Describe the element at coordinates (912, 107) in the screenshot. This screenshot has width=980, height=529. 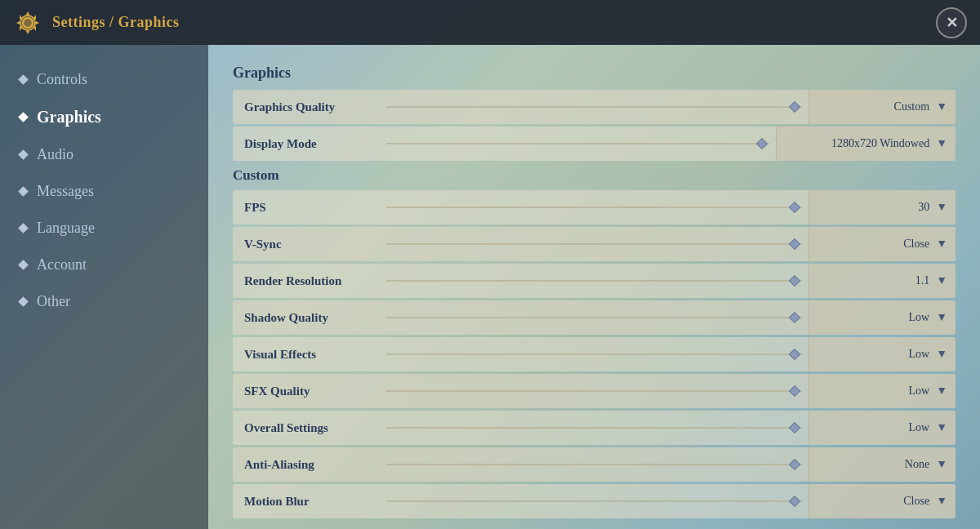
I see `graphics-quality-value: Custom` at that location.